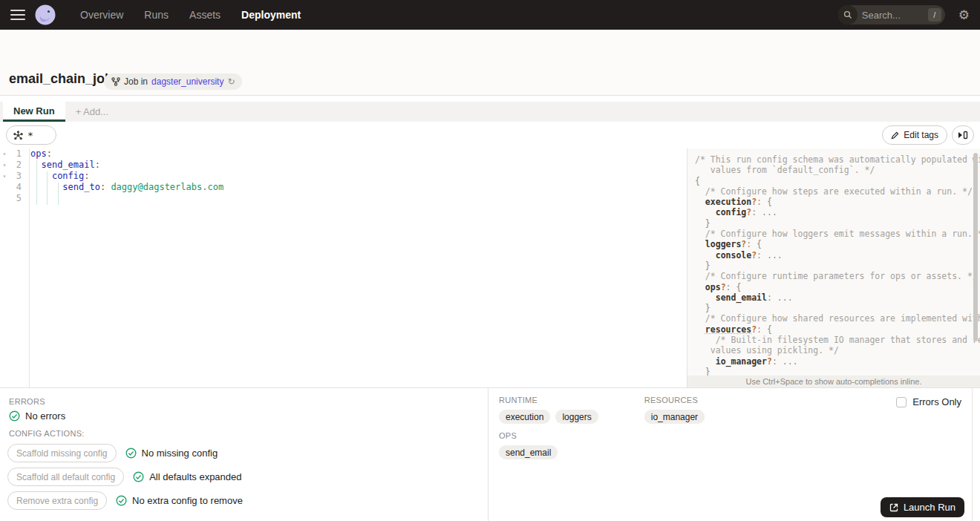  What do you see at coordinates (837, 298) in the screenshot?
I see `schema-line: send_email: ...` at bounding box center [837, 298].